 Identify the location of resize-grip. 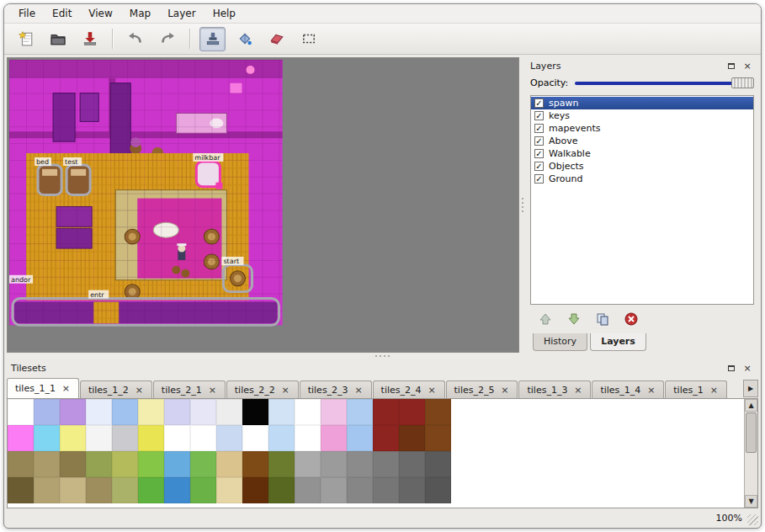
(752, 520).